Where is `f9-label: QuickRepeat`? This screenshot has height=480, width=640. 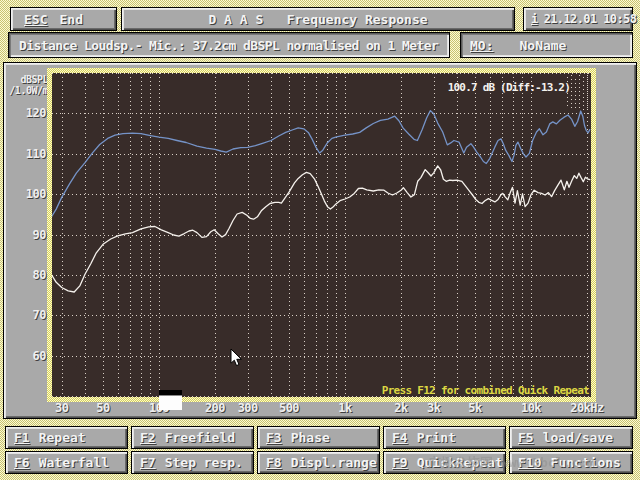 f9-label: QuickRepeat is located at coordinates (460, 462).